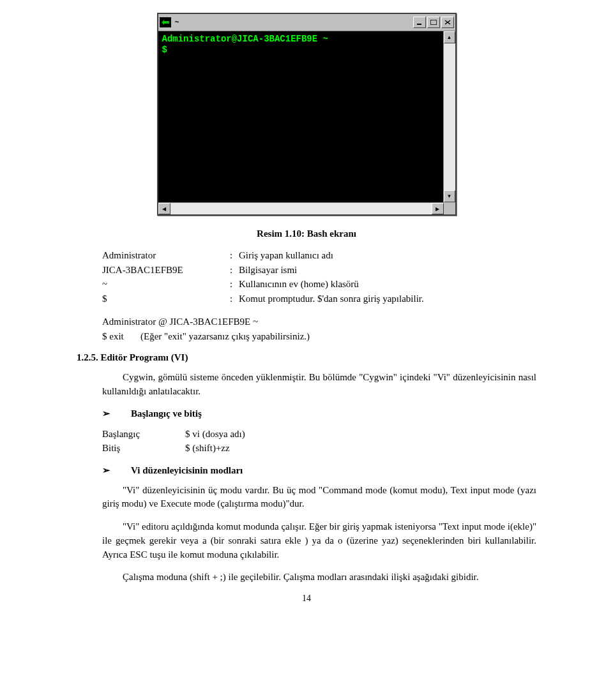 The width and height of the screenshot is (613, 700). I want to click on scroll-up-button: ▲, so click(450, 37).